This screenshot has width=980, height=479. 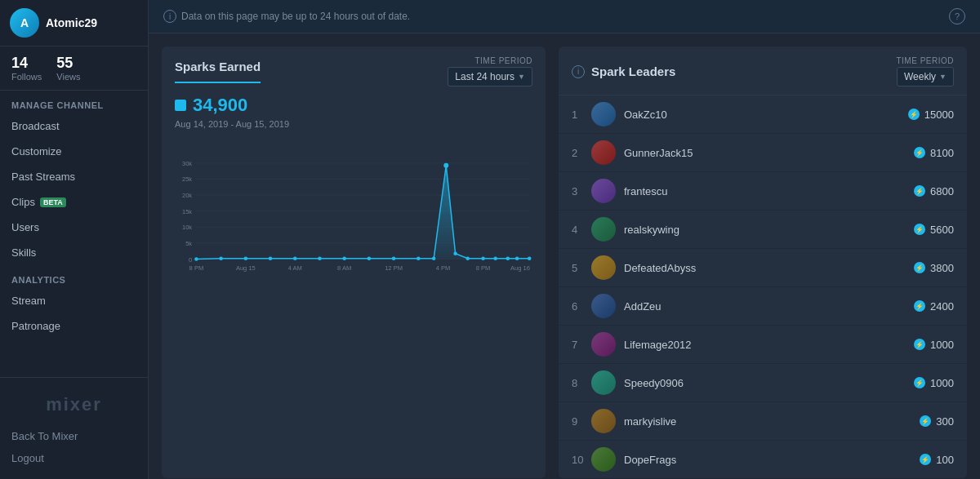 What do you see at coordinates (483, 268) in the screenshot?
I see `svg-text: 8 PM` at bounding box center [483, 268].